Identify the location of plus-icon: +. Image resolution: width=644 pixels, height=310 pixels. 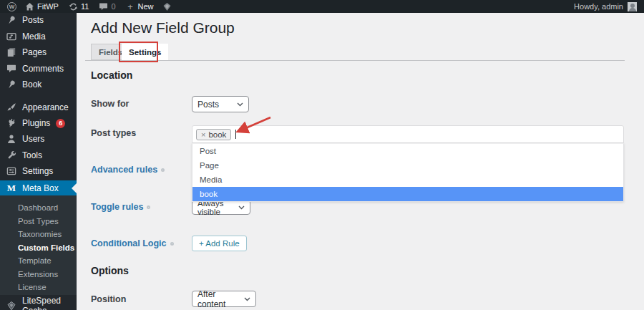
(130, 7).